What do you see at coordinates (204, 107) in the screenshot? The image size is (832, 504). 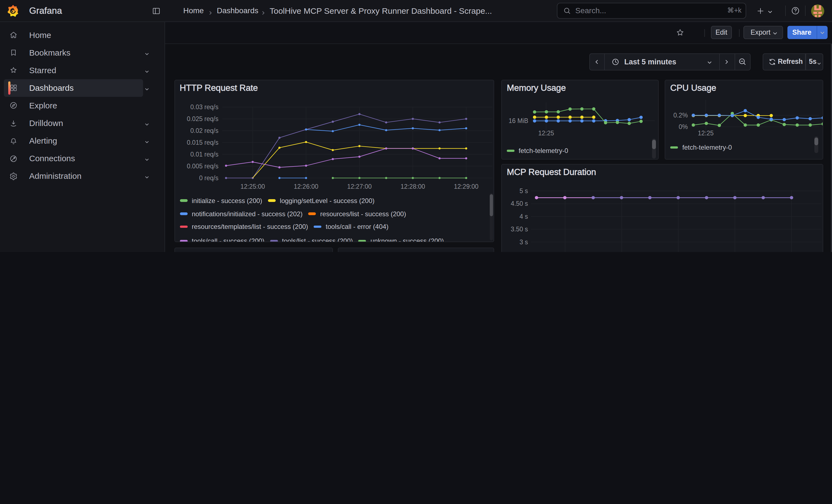 I see `svg-text: 0.03 req/s` at bounding box center [204, 107].